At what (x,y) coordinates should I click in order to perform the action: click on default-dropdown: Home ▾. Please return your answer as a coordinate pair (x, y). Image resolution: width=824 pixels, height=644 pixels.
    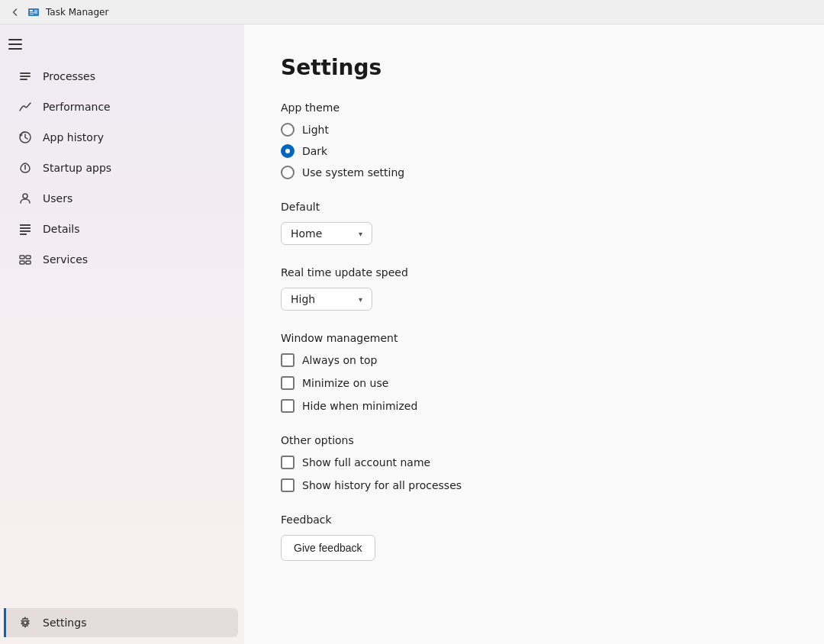
    Looking at the image, I should click on (327, 233).